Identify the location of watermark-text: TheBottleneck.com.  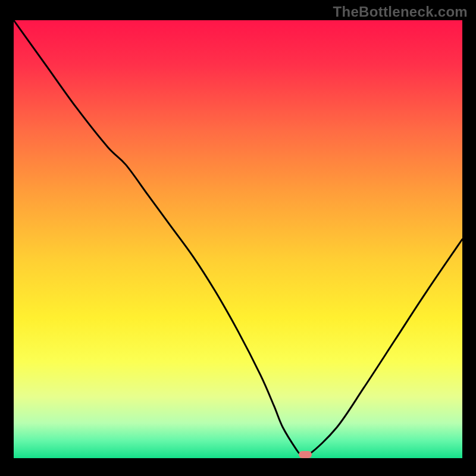
(400, 12).